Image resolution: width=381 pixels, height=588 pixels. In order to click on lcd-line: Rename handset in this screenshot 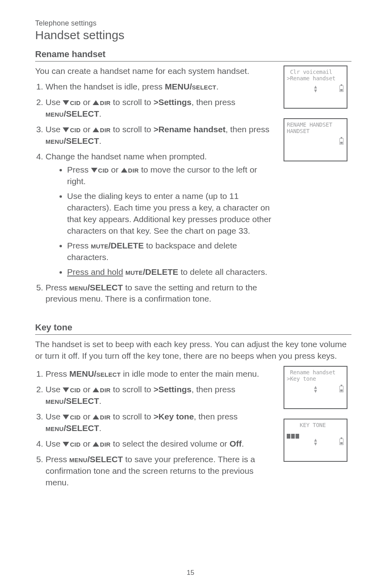, I will do `click(316, 372)`.